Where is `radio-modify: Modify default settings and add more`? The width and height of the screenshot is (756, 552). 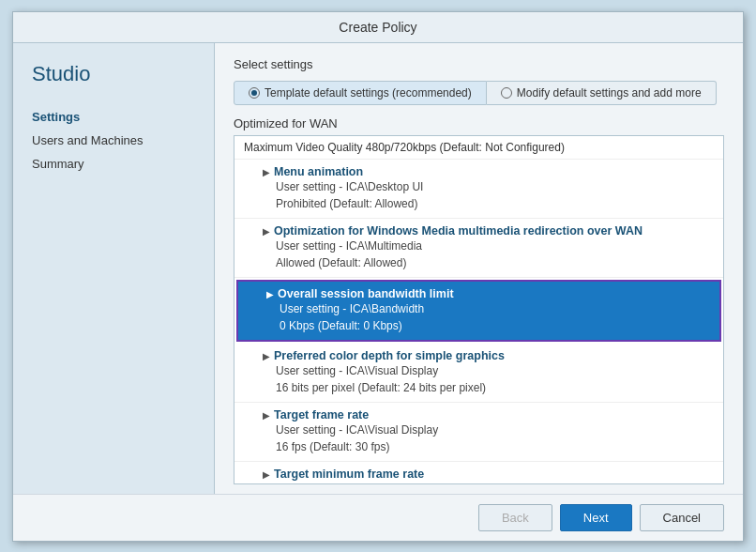
radio-modify: Modify default settings and add more is located at coordinates (602, 93).